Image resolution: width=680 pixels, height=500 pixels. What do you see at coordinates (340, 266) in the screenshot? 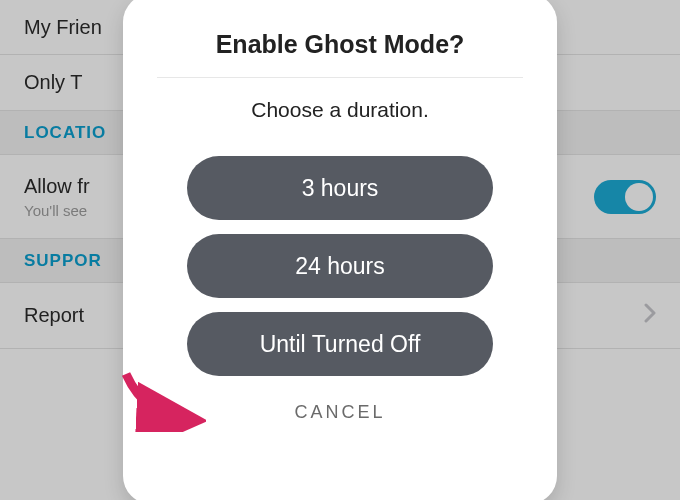
I see `option-label: 24 hours` at bounding box center [340, 266].